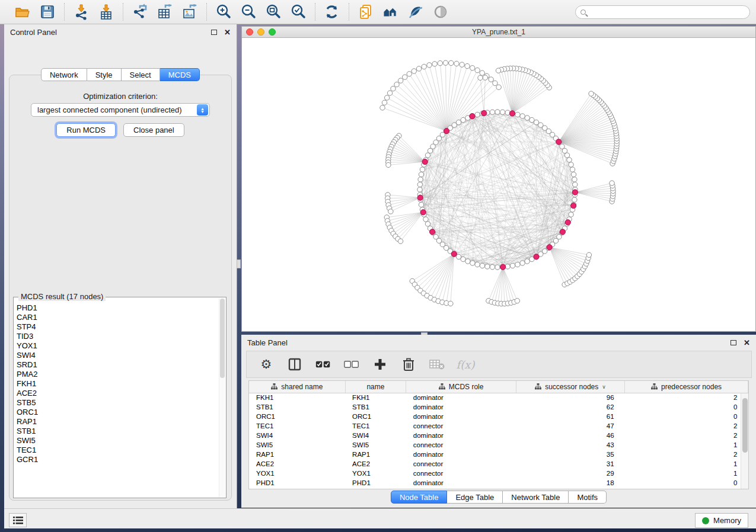  Describe the element at coordinates (121, 308) in the screenshot. I see `mcds-result-item: PHD1` at that location.